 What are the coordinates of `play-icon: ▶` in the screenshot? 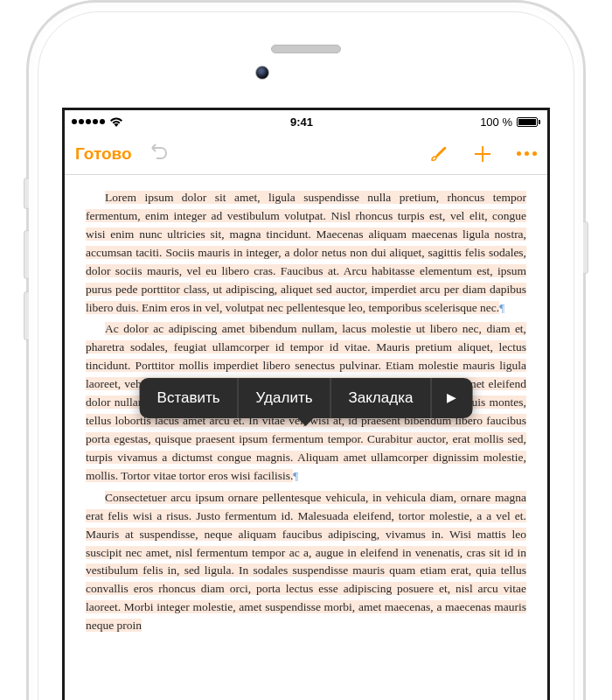 It's located at (451, 398).